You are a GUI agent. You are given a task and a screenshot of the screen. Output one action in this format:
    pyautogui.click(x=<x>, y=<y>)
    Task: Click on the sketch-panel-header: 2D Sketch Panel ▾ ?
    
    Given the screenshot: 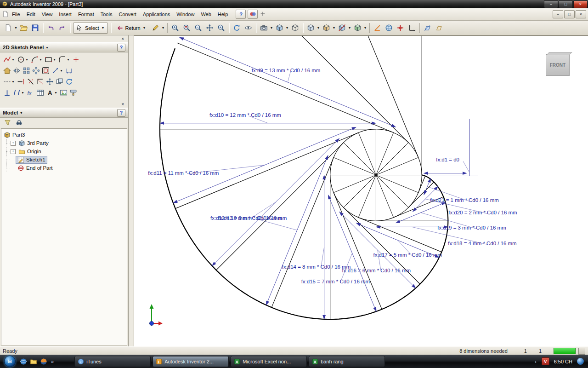 What is the action you would take?
    pyautogui.click(x=64, y=47)
    